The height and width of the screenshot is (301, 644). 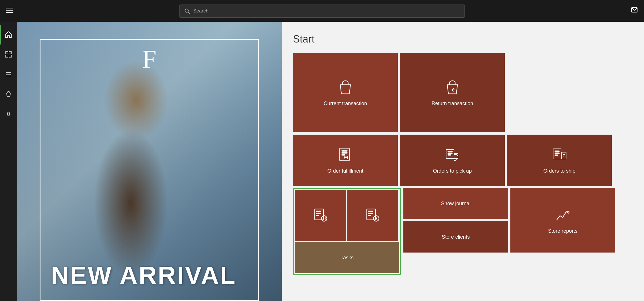 I want to click on pickup-truck-icon, so click(x=452, y=155).